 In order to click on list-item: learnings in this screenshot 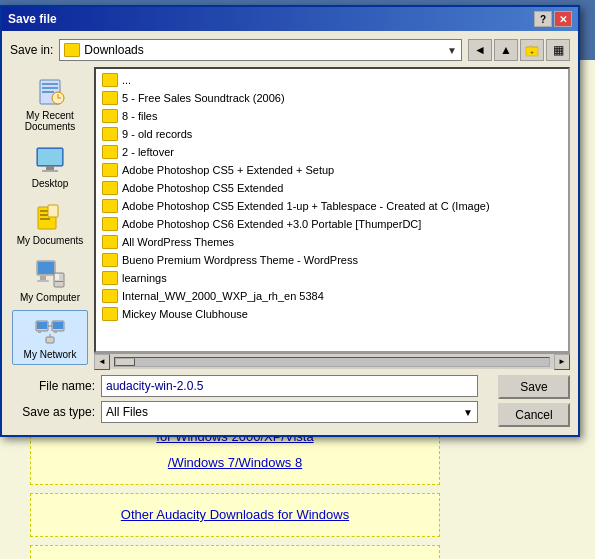, I will do `click(332, 278)`.